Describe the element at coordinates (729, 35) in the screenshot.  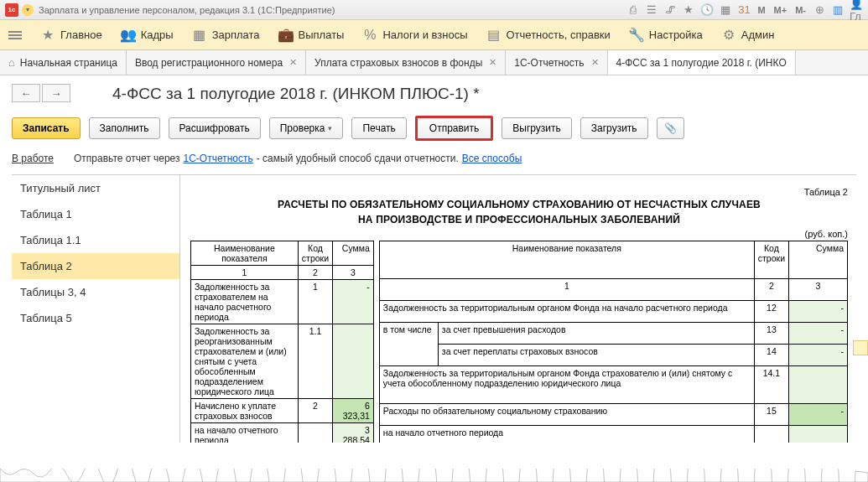
I see `gear-icon: ⚙` at that location.